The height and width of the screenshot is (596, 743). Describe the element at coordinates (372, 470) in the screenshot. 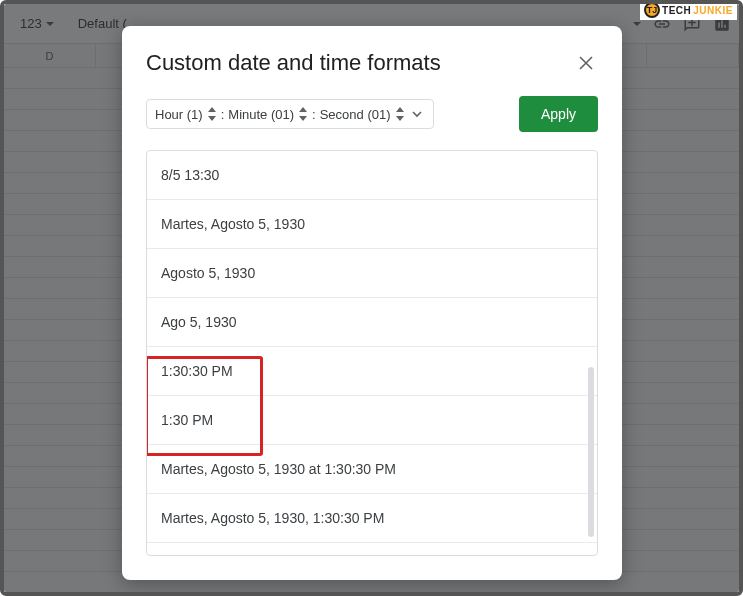

I see `format-option: Martes, Agosto 5, 1930 at 1:30:30 PM` at that location.